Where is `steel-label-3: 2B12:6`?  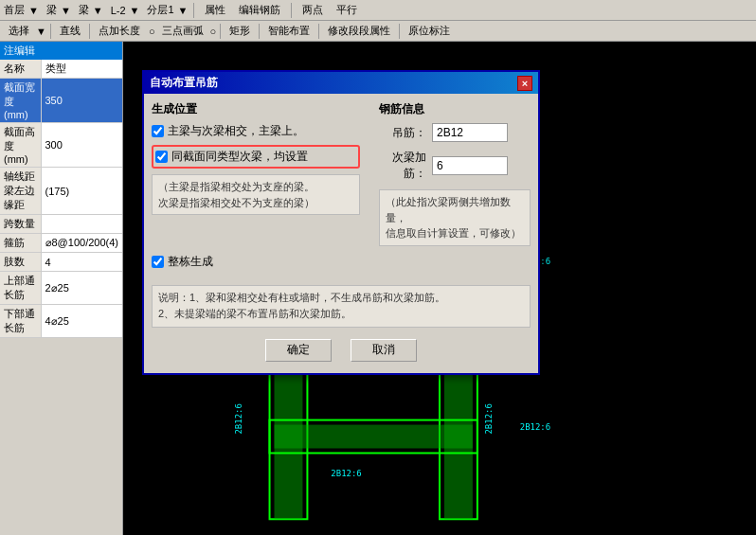
steel-label-3: 2B12:6 is located at coordinates (239, 419).